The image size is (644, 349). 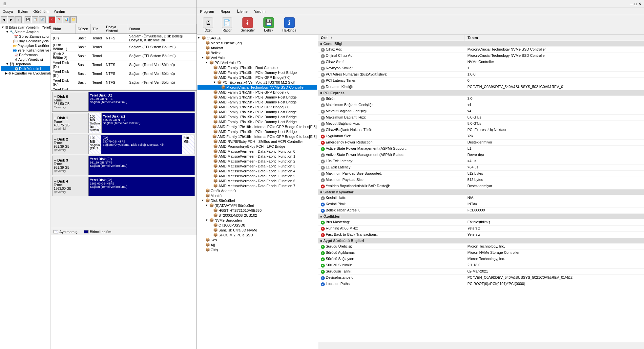 What do you see at coordinates (260, 11) in the screenshot?
I see `menu-yardim2: Yardım` at bounding box center [260, 11].